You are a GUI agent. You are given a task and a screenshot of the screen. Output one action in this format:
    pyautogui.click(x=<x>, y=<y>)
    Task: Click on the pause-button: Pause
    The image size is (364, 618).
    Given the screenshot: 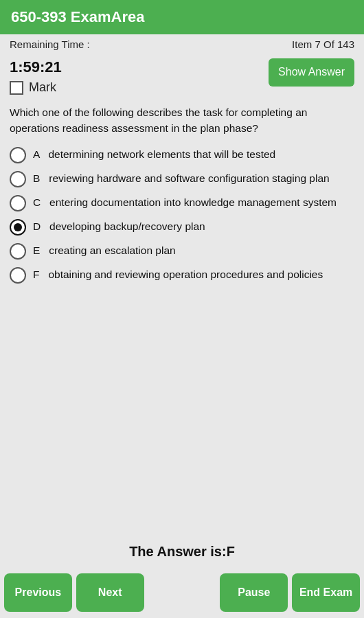 What is the action you would take?
    pyautogui.click(x=254, y=593)
    